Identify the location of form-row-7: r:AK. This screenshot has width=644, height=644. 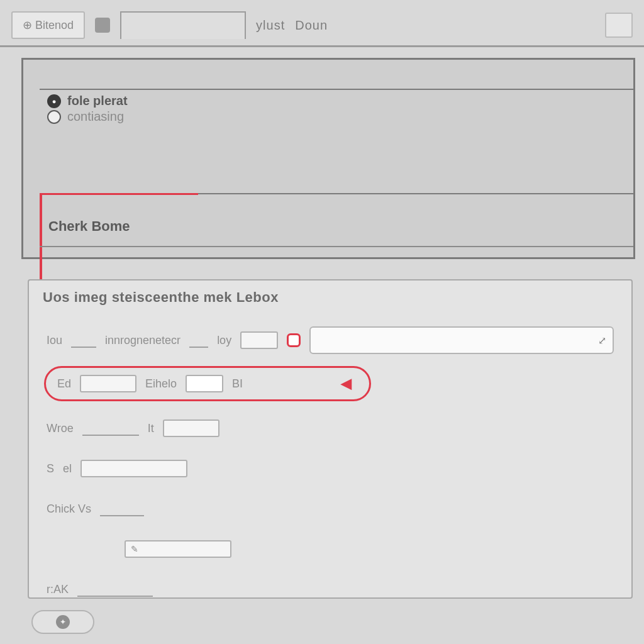
(330, 589).